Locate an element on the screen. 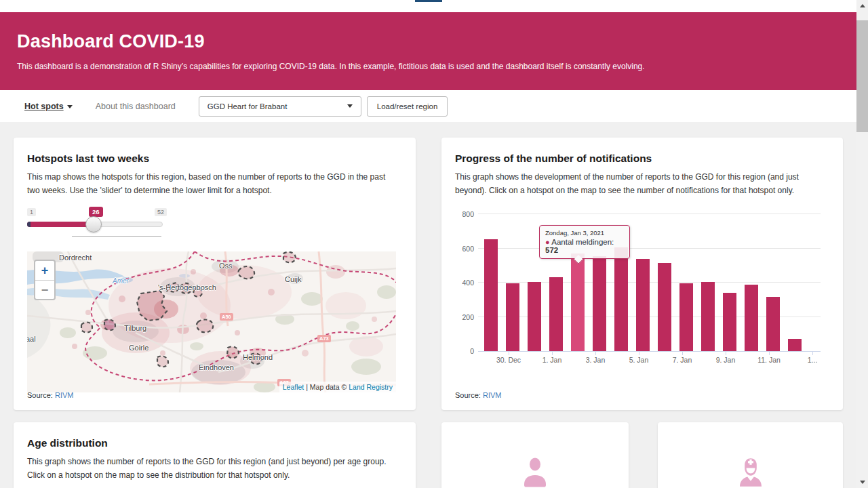 This screenshot has height=488, width=868. map-city-label: Eindhoven is located at coordinates (216, 367).